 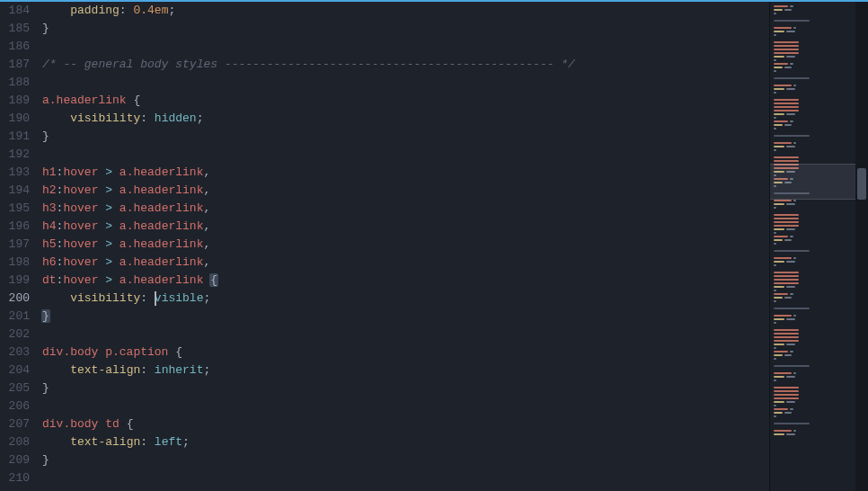 What do you see at coordinates (151, 11) in the screenshot?
I see `token-number: 0.4em` at bounding box center [151, 11].